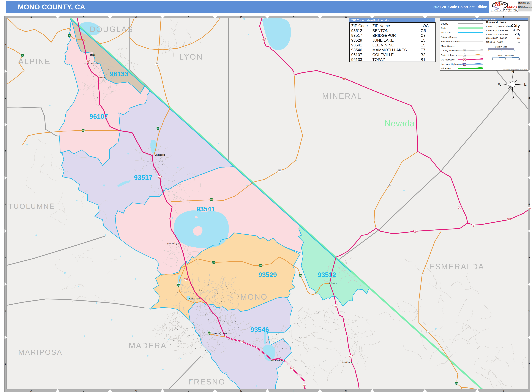 The image size is (532, 392). Describe the element at coordinates (510, 9) in the screenshot. I see `svg-text: On Target. On Time.` at that location.